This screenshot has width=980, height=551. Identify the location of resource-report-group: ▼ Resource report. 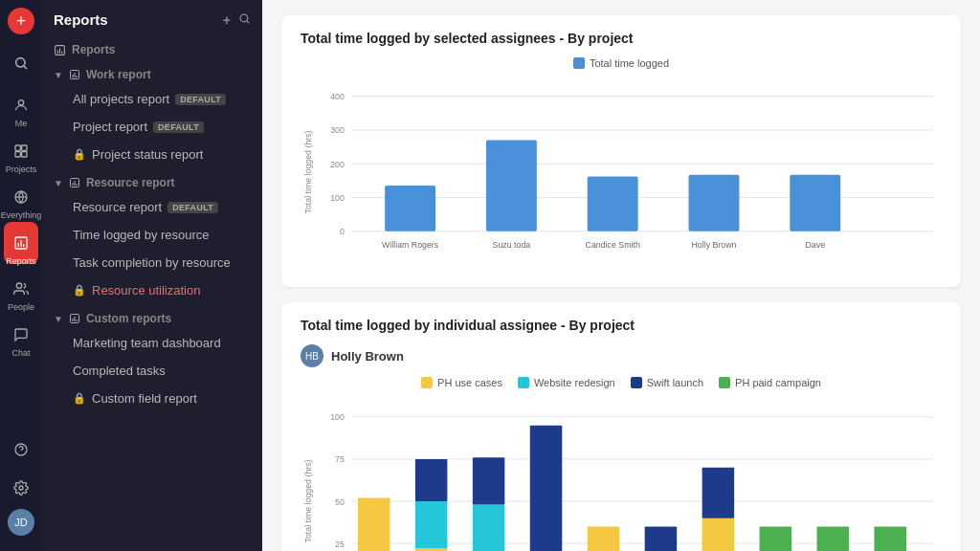
(152, 181).